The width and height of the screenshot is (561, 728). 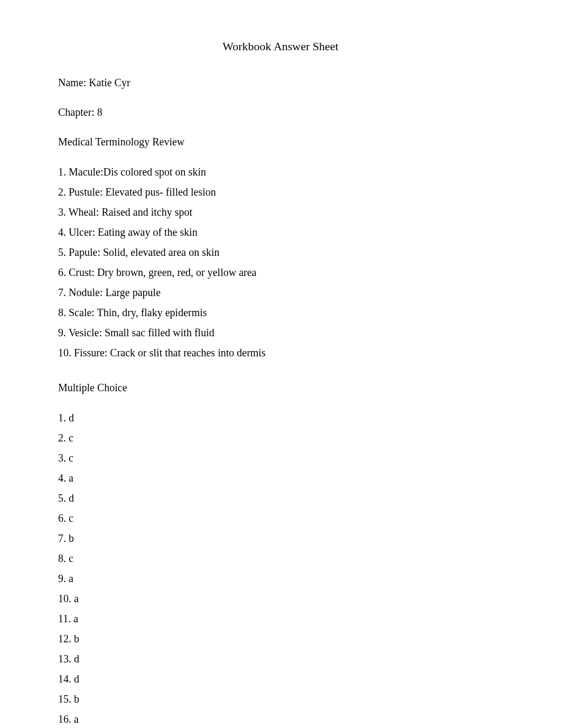 What do you see at coordinates (280, 172) in the screenshot?
I see `terminology-item: 1. Macule:Dis colored spot on skin` at bounding box center [280, 172].